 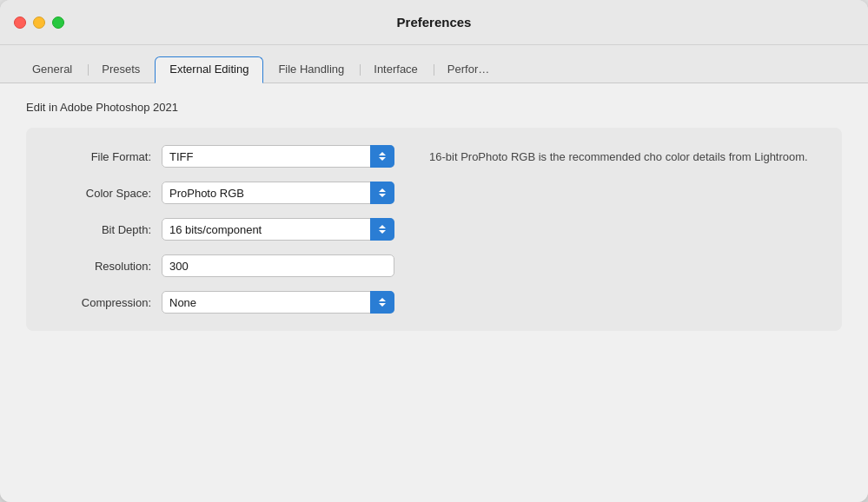 What do you see at coordinates (434, 23) in the screenshot?
I see `titlebar: Preferences` at bounding box center [434, 23].